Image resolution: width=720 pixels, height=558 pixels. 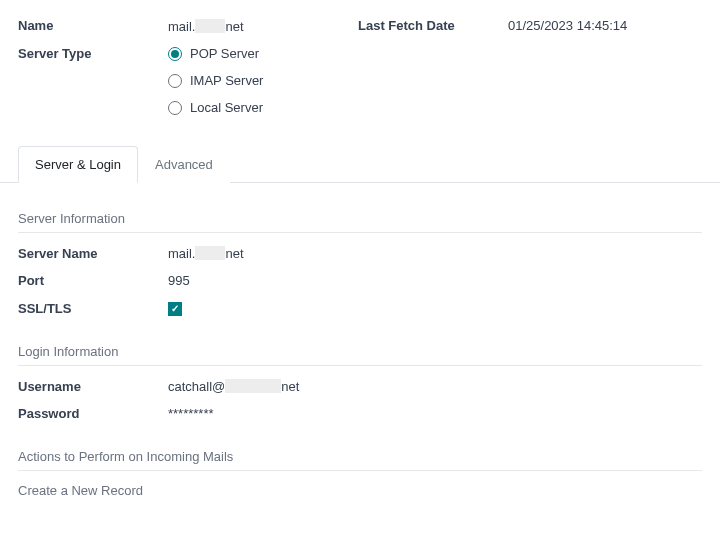 What do you see at coordinates (93, 26) in the screenshot?
I see `name-label: Name` at bounding box center [93, 26].